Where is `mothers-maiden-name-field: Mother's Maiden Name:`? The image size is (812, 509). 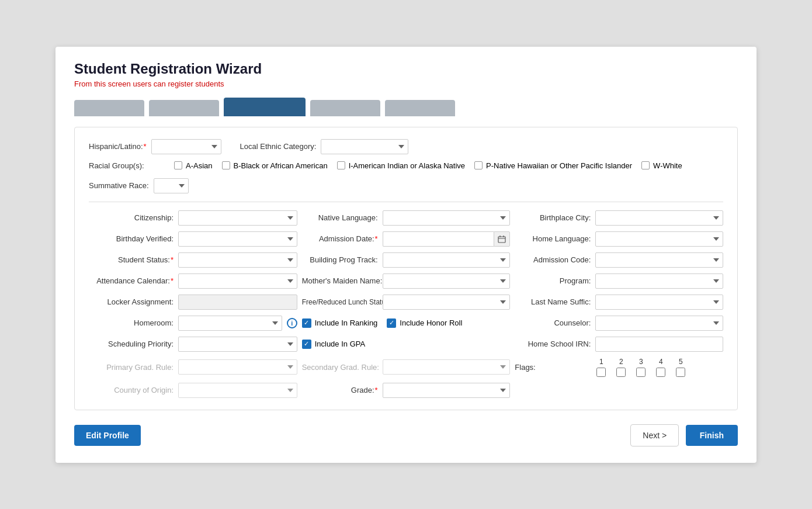 mothers-maiden-name-field: Mother's Maiden Name: is located at coordinates (407, 281).